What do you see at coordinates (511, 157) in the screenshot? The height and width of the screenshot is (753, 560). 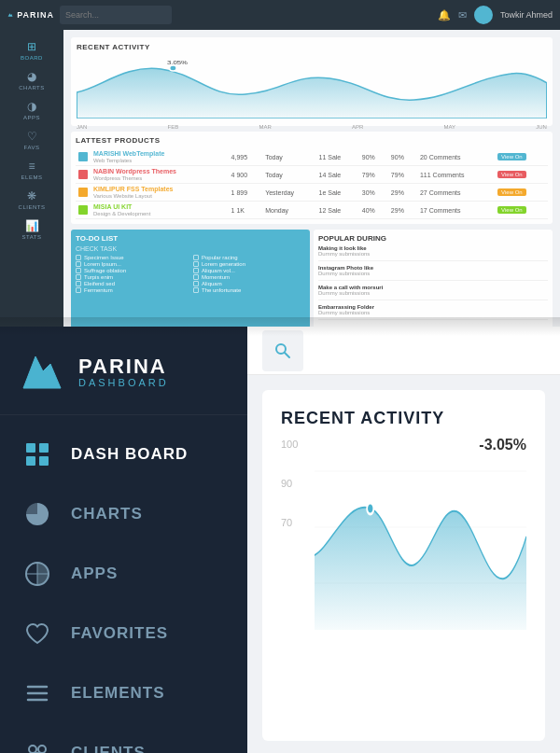 I see `view-btn-1: View On` at bounding box center [511, 157].